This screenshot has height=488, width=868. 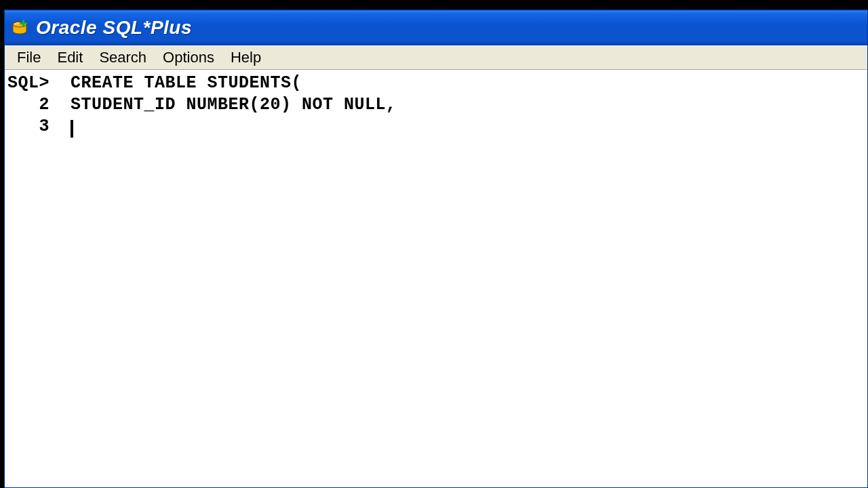 What do you see at coordinates (436, 28) in the screenshot?
I see `window-titlebar: Oracle SQL*Plus` at bounding box center [436, 28].